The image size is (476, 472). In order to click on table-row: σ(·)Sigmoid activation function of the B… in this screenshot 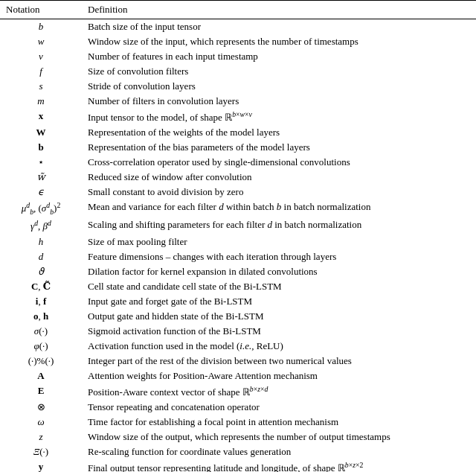, I will do `click(238, 331)`.